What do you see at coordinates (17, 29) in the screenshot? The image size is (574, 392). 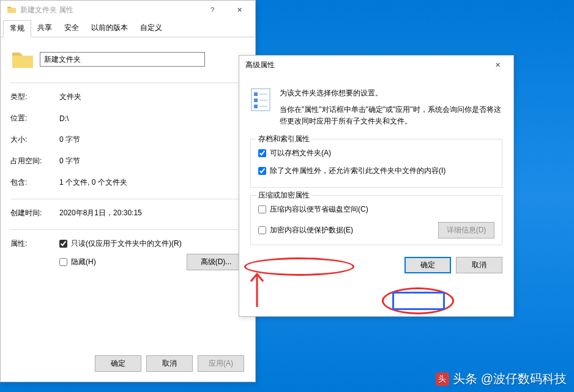 I see `tab-general: 常规` at bounding box center [17, 29].